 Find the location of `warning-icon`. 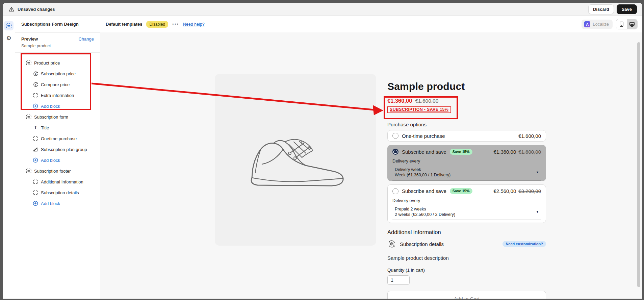

warning-icon is located at coordinates (11, 9).